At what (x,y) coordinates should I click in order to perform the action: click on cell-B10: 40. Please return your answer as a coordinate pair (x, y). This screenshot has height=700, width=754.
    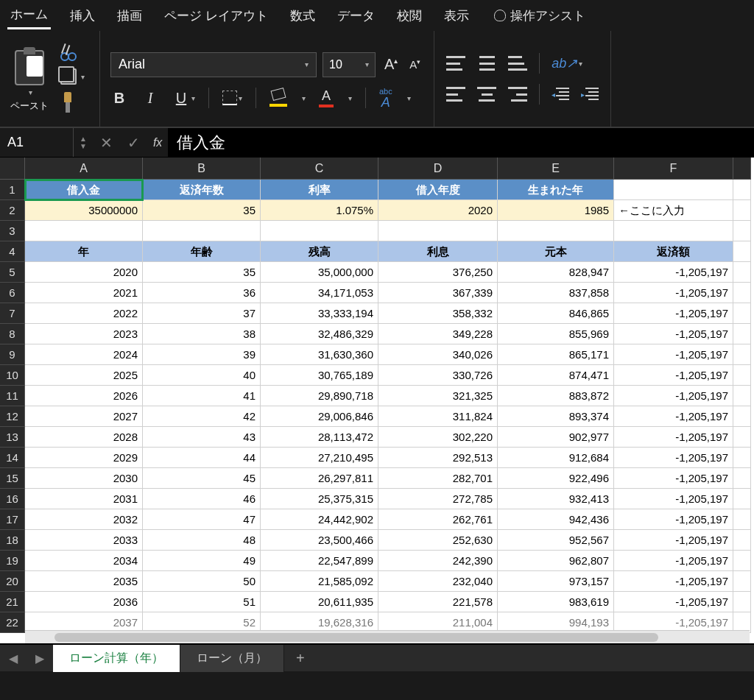
    Looking at the image, I should click on (202, 375).